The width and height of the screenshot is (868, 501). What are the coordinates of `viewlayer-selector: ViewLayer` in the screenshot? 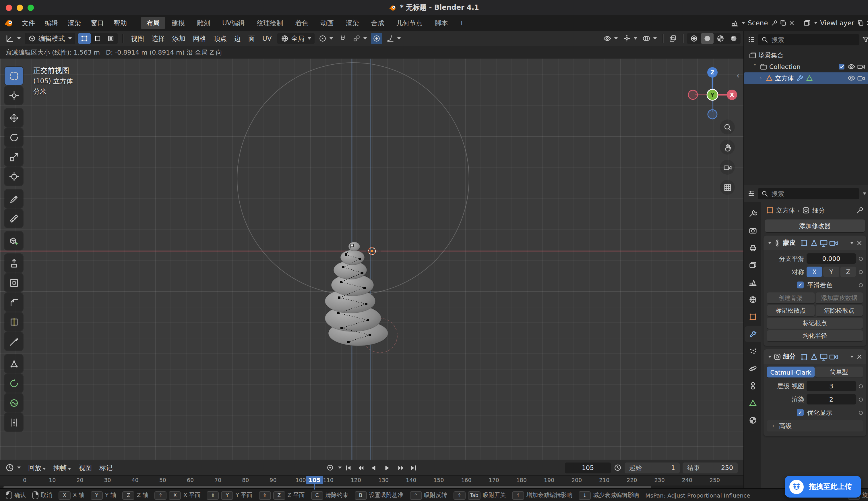 It's located at (835, 23).